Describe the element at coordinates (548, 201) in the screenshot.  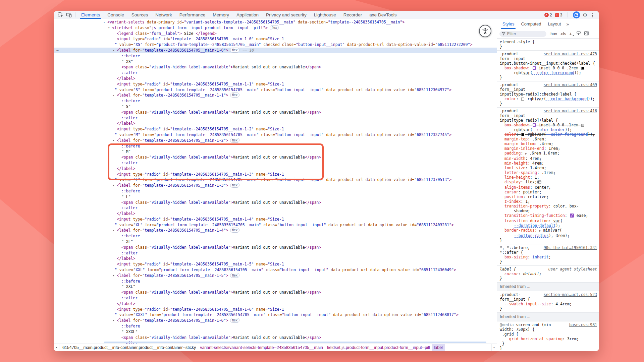
I see `css-declaration: z-index: 1;` at that location.